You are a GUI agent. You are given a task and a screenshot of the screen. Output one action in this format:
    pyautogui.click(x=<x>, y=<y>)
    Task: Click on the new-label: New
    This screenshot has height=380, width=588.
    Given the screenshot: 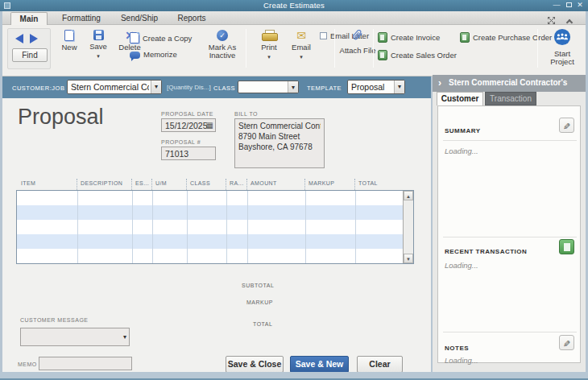 What is the action you would take?
    pyautogui.click(x=69, y=48)
    